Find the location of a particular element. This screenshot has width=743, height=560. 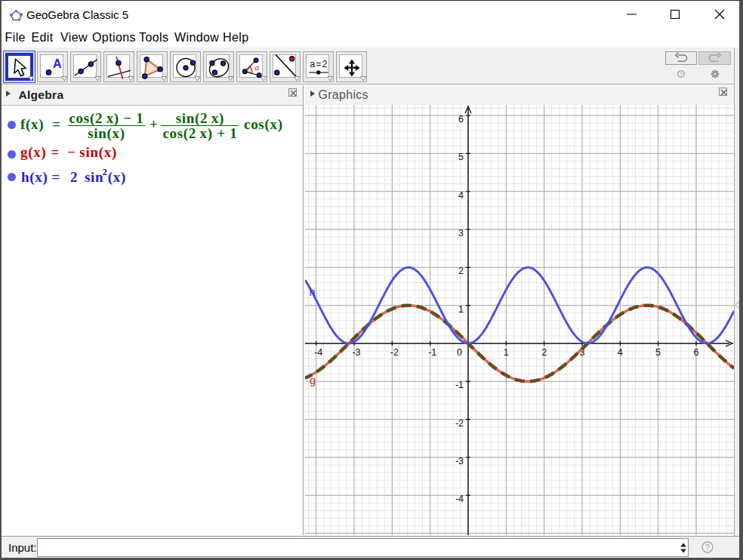

svg-text: 0 is located at coordinates (459, 352).